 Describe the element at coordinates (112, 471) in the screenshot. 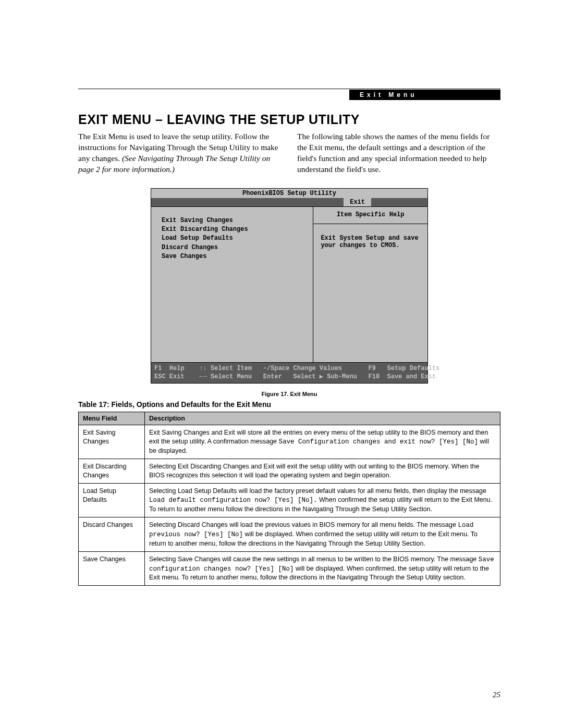

I see `table-cell-field: Exit Discarding Changes` at that location.